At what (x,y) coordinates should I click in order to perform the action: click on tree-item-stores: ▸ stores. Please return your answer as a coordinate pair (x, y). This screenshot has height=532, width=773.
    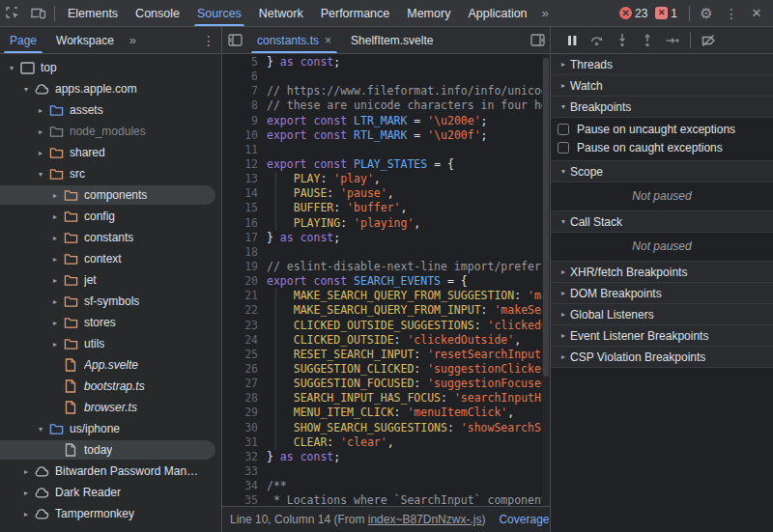
    Looking at the image, I should click on (110, 322).